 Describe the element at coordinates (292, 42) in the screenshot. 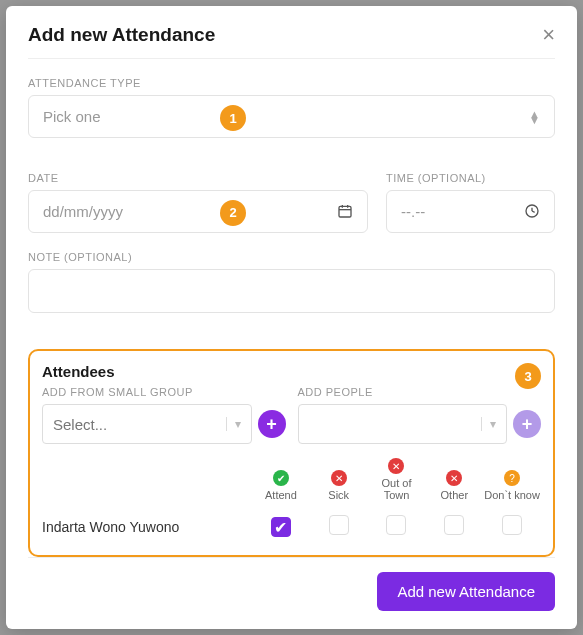

I see `modal-header: Add new Attendance ×` at that location.